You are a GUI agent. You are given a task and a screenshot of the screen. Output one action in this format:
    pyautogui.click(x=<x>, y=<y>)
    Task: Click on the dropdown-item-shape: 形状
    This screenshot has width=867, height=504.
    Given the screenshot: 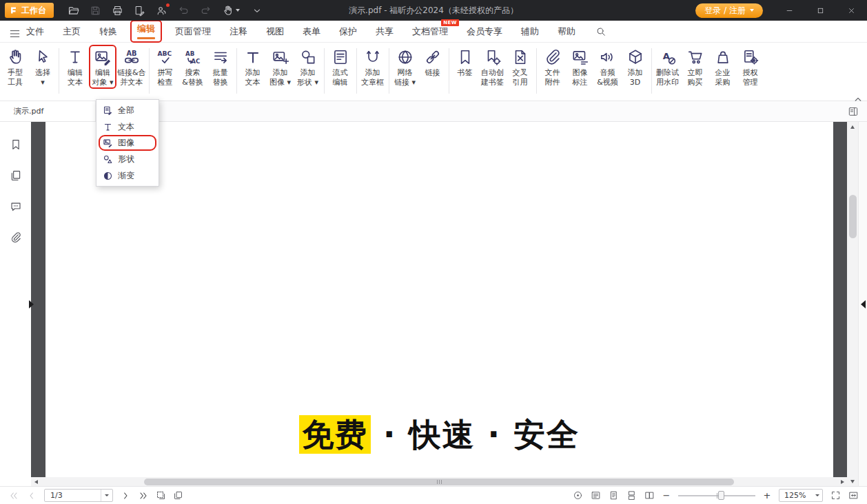 What is the action you would take?
    pyautogui.click(x=127, y=159)
    